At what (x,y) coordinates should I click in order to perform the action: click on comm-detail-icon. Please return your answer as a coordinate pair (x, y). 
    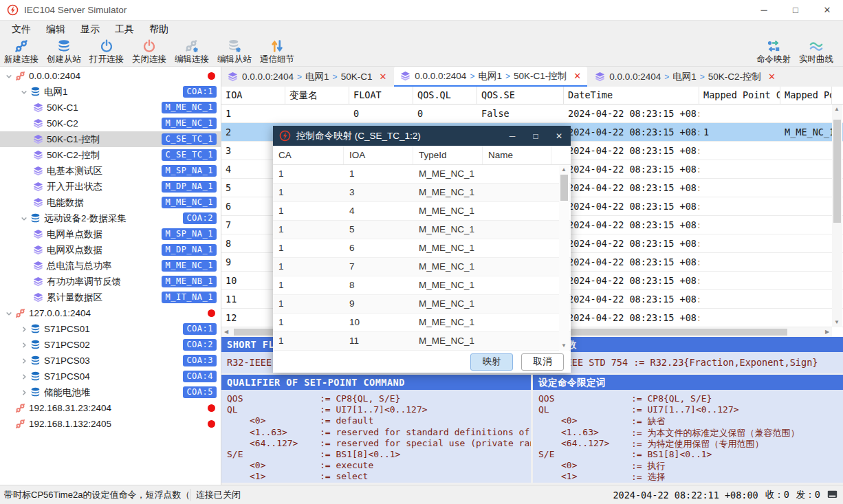
    Looking at the image, I should click on (277, 46).